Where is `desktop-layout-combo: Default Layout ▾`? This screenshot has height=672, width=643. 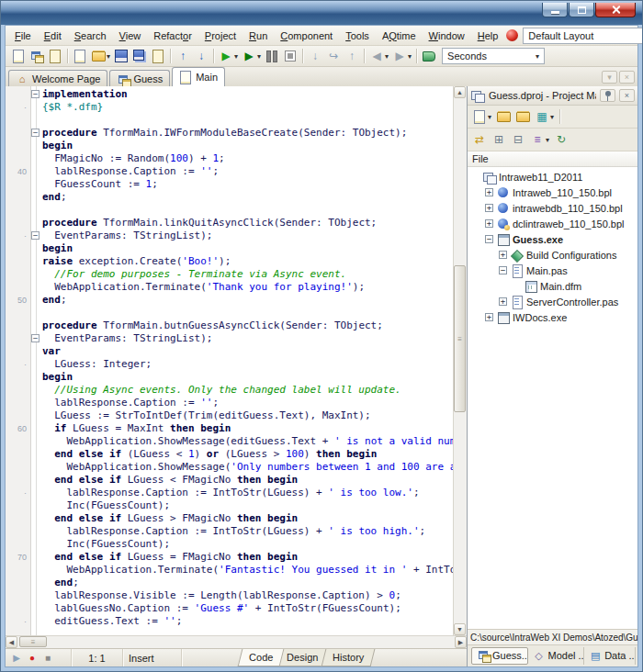
desktop-layout-combo: Default Layout ▾ is located at coordinates (582, 36).